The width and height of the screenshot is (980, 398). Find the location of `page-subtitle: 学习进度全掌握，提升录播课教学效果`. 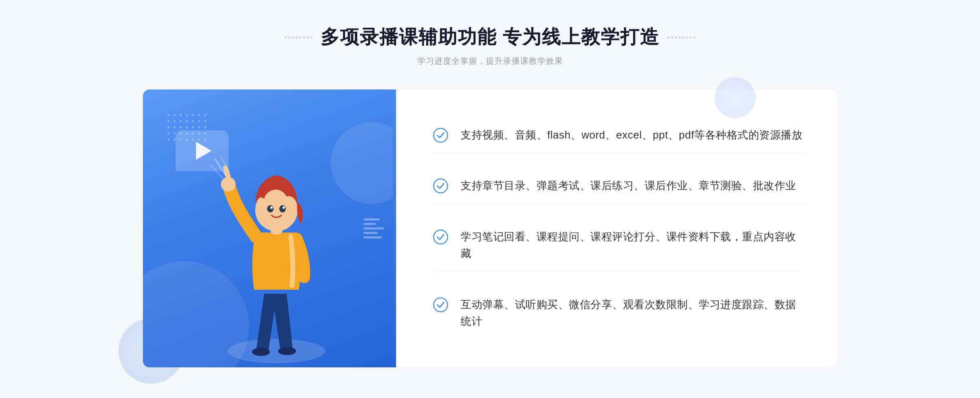

page-subtitle: 学习进度全掌握，提升录播课教学效果 is located at coordinates (490, 61).